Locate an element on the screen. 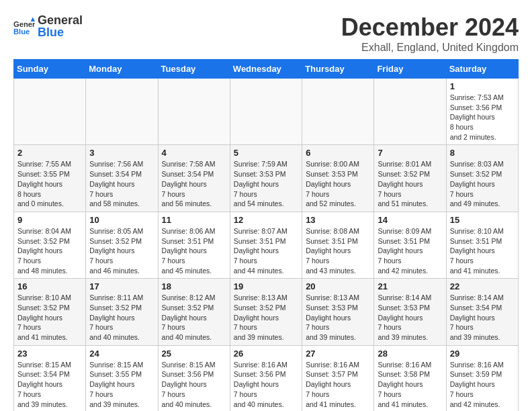  day-number: 8 is located at coordinates (482, 153).